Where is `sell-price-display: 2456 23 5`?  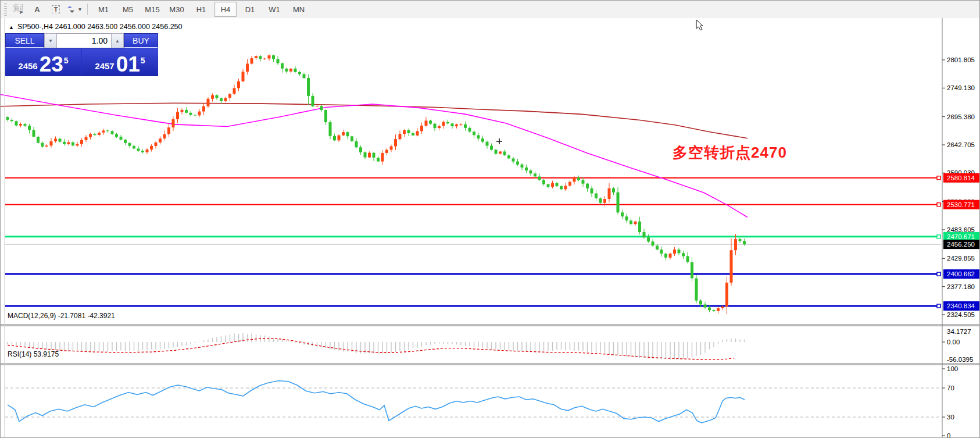
sell-price-display: 2456 23 5 is located at coordinates (43, 63).